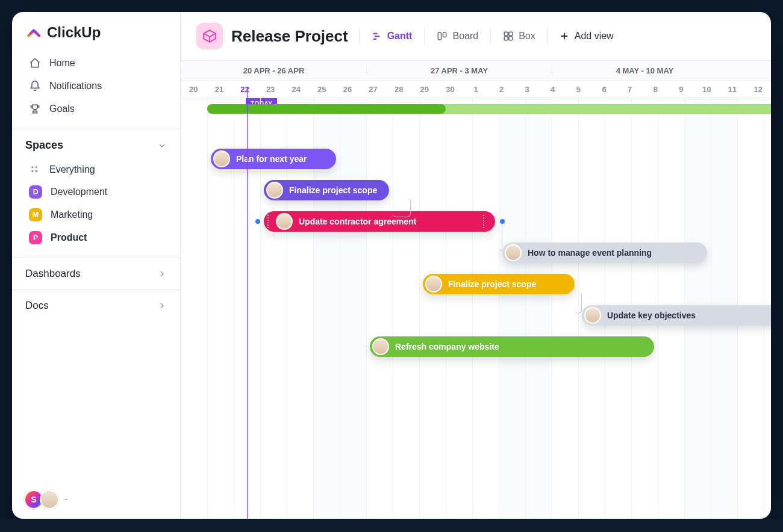  What do you see at coordinates (290, 36) in the screenshot?
I see `project-title: Release Project` at bounding box center [290, 36].